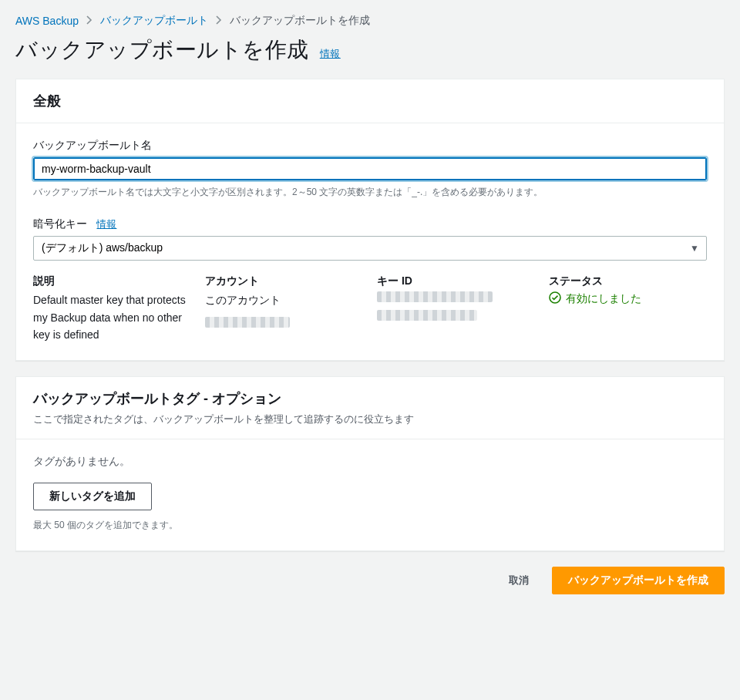 The image size is (740, 700). What do you see at coordinates (284, 322) in the screenshot?
I see `kv-account-redacted` at bounding box center [284, 322].